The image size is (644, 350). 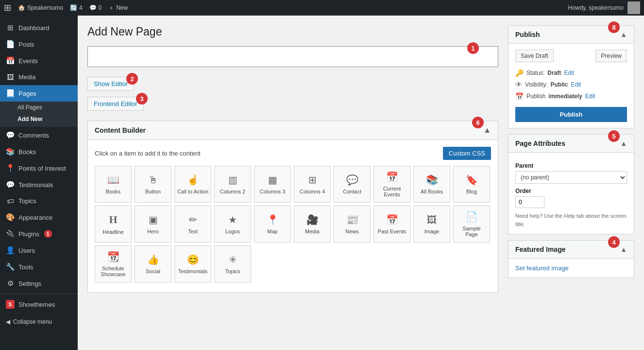 I want to click on pages-icon: 📃, so click(x=10, y=93).